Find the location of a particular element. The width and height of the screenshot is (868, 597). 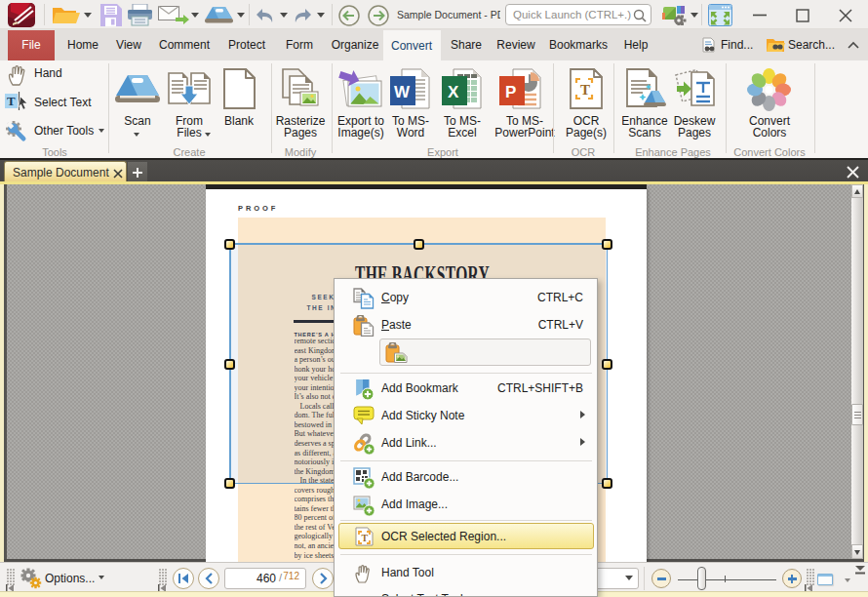

svg-text: W is located at coordinates (402, 92).